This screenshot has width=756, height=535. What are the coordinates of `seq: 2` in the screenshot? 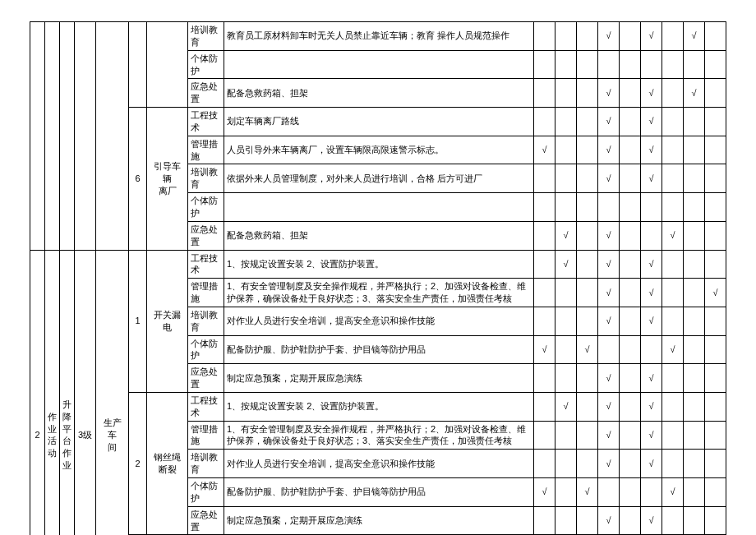 It's located at (38, 393).